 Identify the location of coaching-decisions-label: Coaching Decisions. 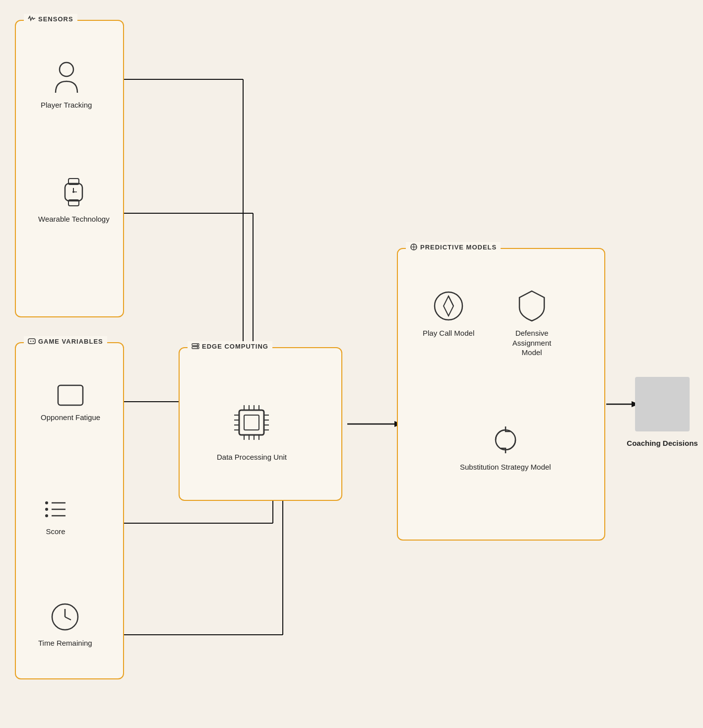
(662, 443).